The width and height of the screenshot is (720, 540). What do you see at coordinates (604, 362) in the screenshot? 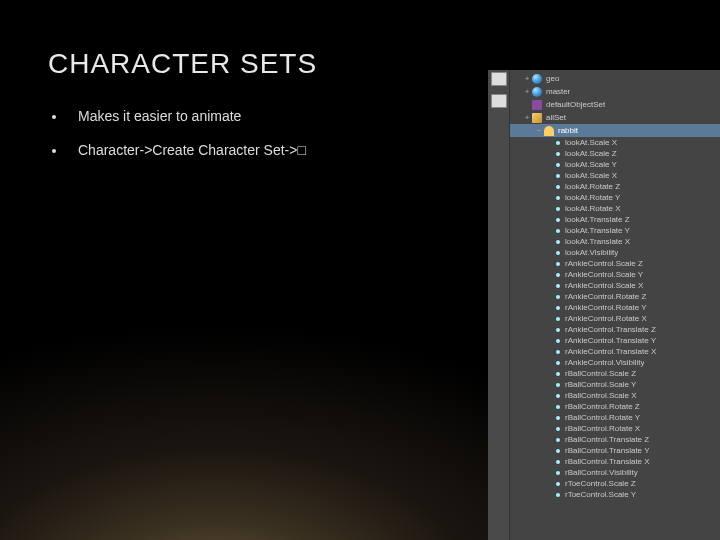
I see `attr-label: rAnkleControl.Visibility` at bounding box center [604, 362].